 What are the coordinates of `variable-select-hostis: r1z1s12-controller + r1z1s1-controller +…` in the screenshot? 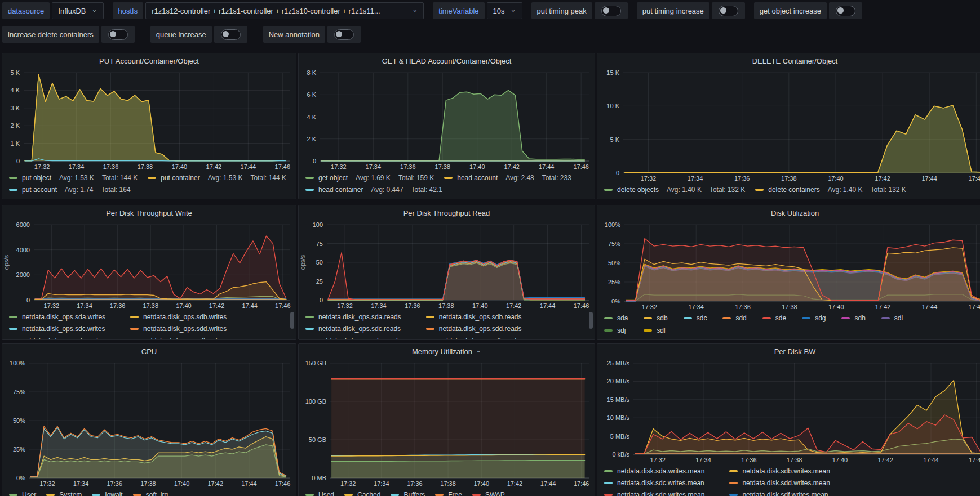 It's located at (285, 11).